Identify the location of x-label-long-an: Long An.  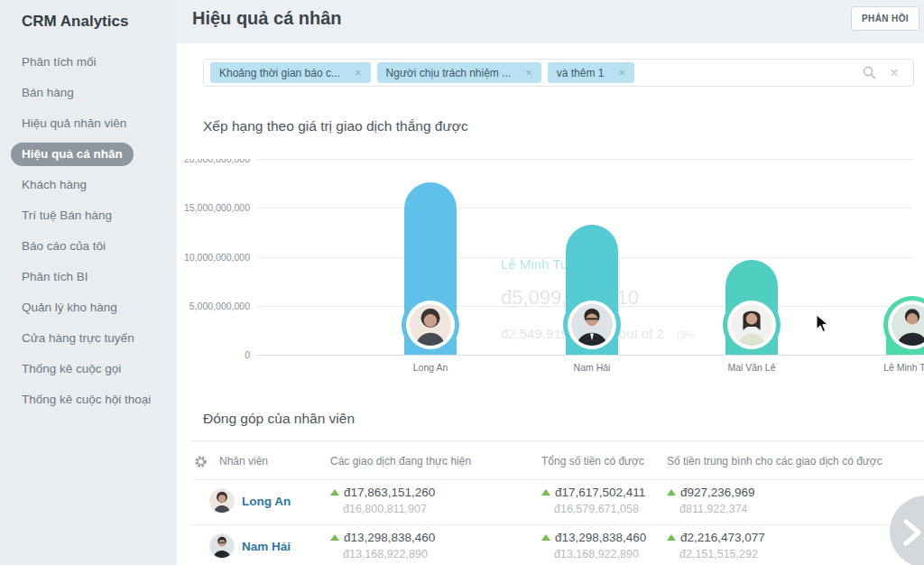
(430, 367).